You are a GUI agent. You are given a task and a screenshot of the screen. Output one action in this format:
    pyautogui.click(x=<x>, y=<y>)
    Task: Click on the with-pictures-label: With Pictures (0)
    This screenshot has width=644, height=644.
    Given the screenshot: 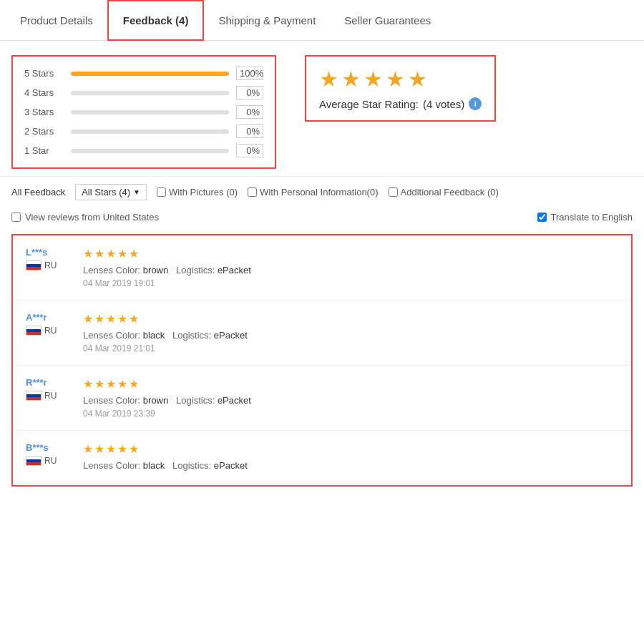 What is the action you would take?
    pyautogui.click(x=203, y=192)
    